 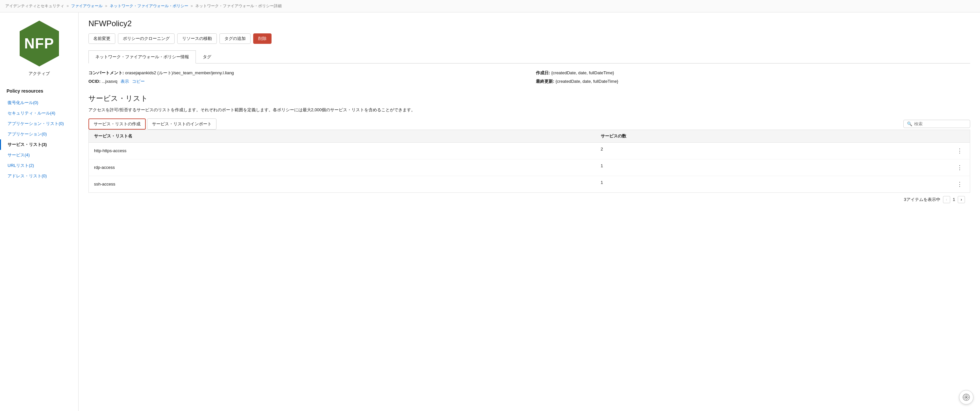 I want to click on sidebar: NFP アクティブ Policy resources 復号化ルール(0)セキュリ…, so click(x=40, y=212).